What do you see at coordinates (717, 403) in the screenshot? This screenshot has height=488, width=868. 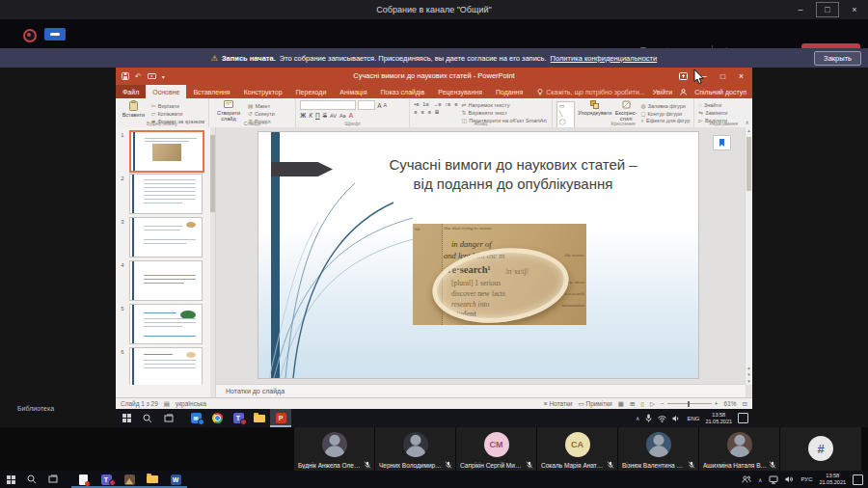 I see `zoom-in-icon: +` at bounding box center [717, 403].